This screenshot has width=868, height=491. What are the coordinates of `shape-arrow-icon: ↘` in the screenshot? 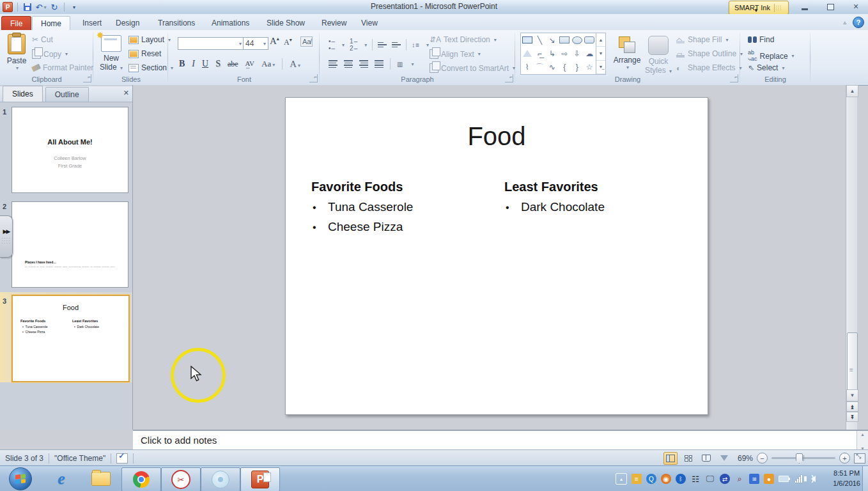 It's located at (552, 40).